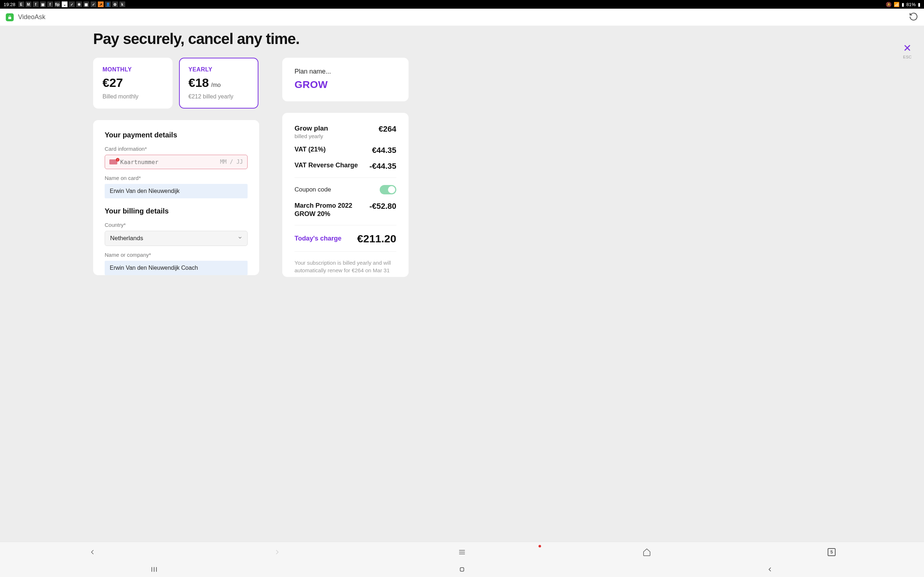 Image resolution: width=924 pixels, height=577 pixels. I want to click on back-button, so click(770, 569).